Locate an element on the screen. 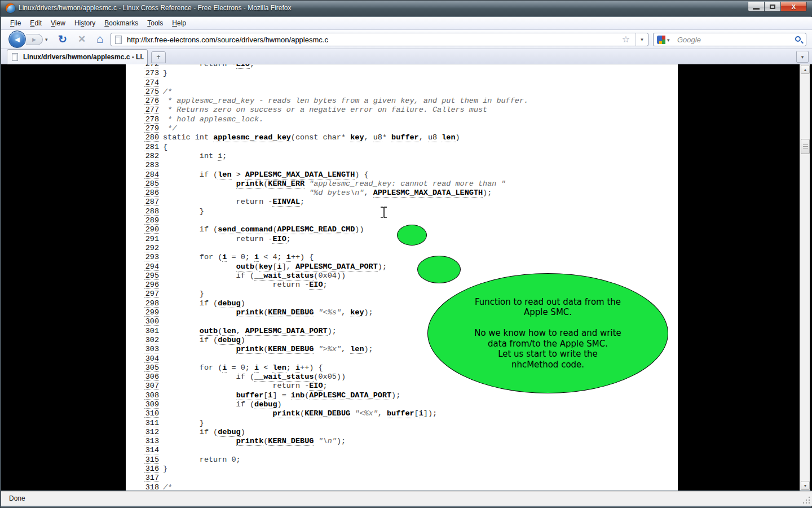 Image resolution: width=812 pixels, height=508 pixels. line-number-link: 308 is located at coordinates (152, 395).